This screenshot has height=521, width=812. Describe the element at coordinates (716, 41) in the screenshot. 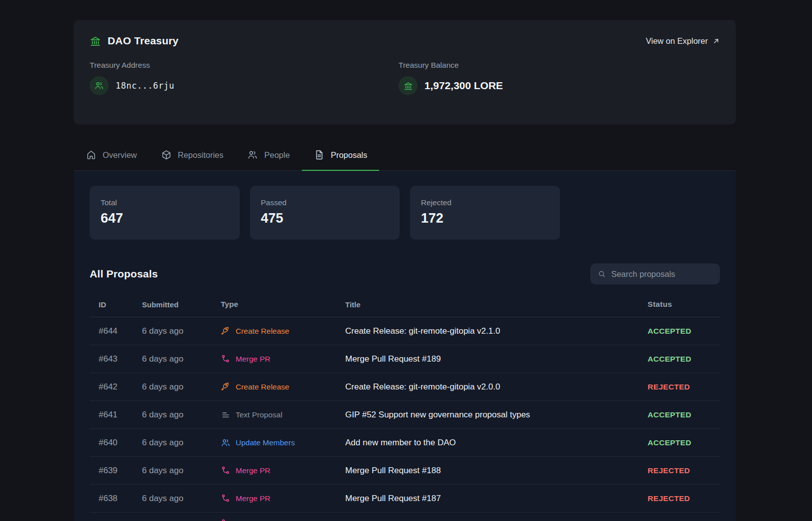

I see `arrow-up-right-icon` at that location.